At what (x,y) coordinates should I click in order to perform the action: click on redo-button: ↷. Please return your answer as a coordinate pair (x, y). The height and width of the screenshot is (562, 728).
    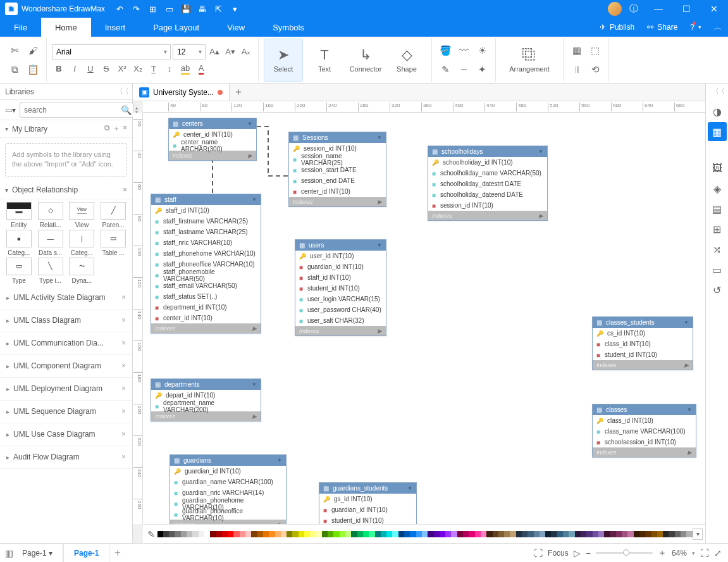
    Looking at the image, I should click on (137, 9).